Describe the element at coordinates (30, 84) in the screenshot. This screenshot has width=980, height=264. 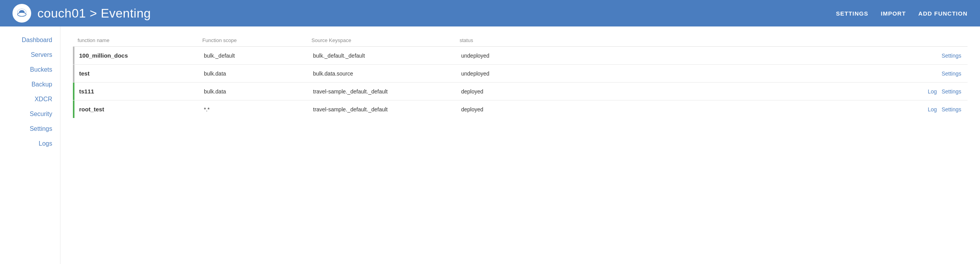
I see `sidebar-item-backup: Backup` at that location.